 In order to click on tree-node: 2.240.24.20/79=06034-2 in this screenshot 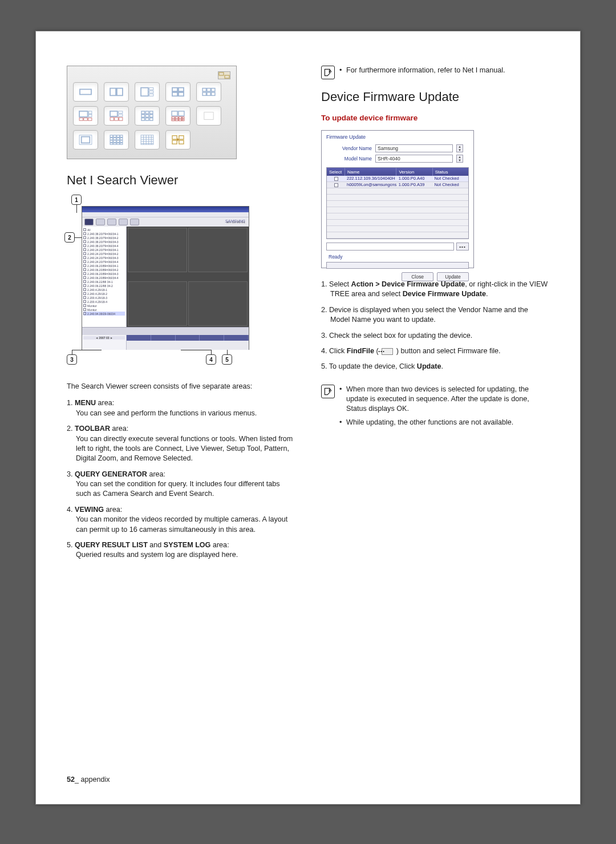, I will do `click(104, 253)`.